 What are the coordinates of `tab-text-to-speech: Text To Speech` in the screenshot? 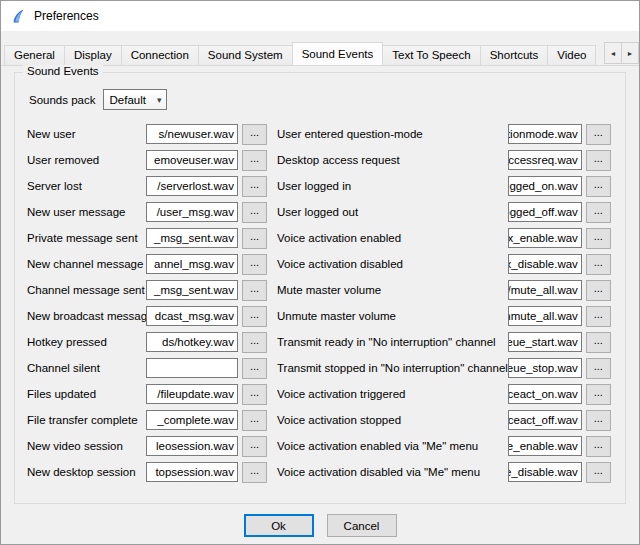 It's located at (431, 55).